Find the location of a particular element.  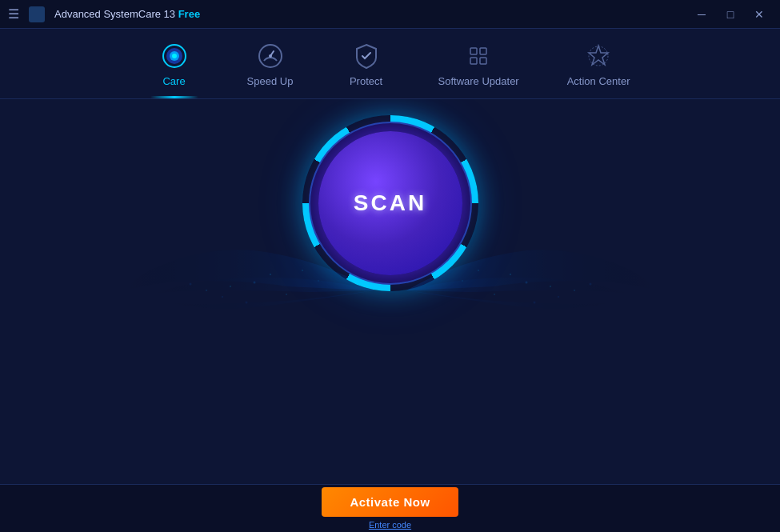

minimize-button: ─ is located at coordinates (702, 14).